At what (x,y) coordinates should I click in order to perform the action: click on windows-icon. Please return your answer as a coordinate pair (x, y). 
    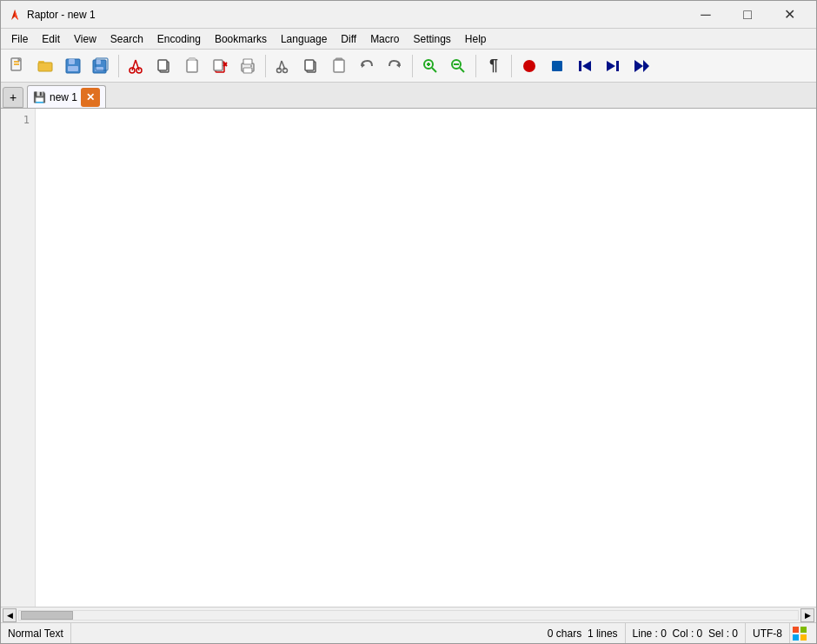
    Looking at the image, I should click on (800, 634).